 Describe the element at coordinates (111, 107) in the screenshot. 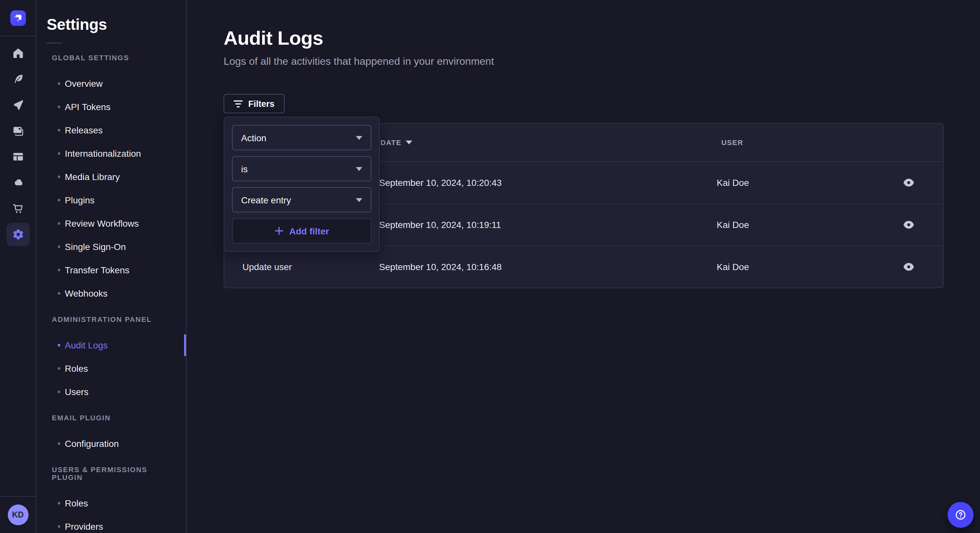

I see `sidebar-item-api-tokens: API Tokens` at that location.